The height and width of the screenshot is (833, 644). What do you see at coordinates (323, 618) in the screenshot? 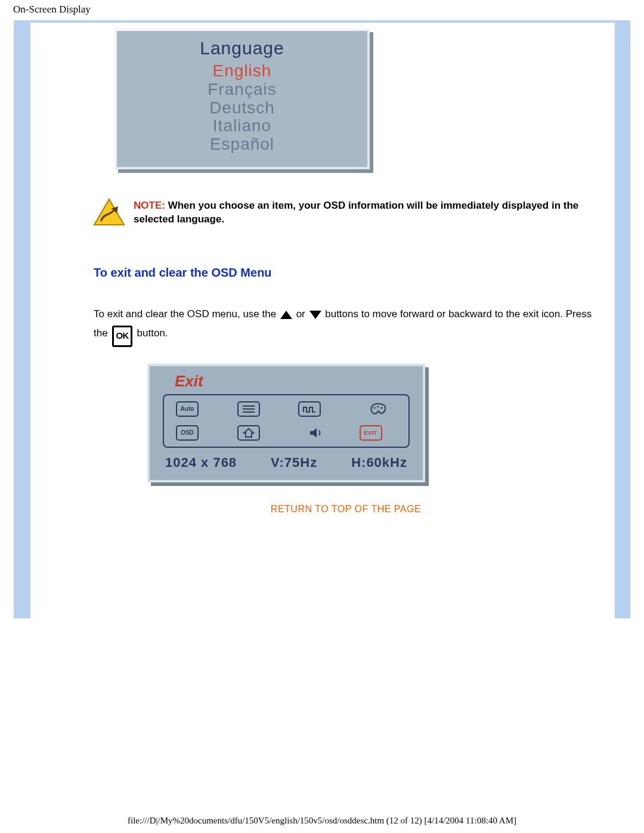
I see `page-bottom-edge` at bounding box center [323, 618].